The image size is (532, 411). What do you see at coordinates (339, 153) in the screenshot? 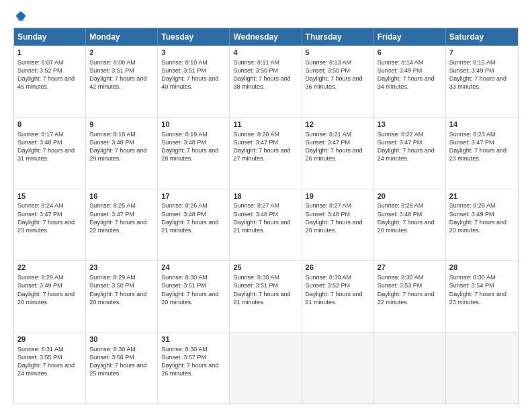
I see `calendar-cell: 12Sunrise: 8:21 AMSunset: 3:47 PMDayligh…` at bounding box center [339, 153].